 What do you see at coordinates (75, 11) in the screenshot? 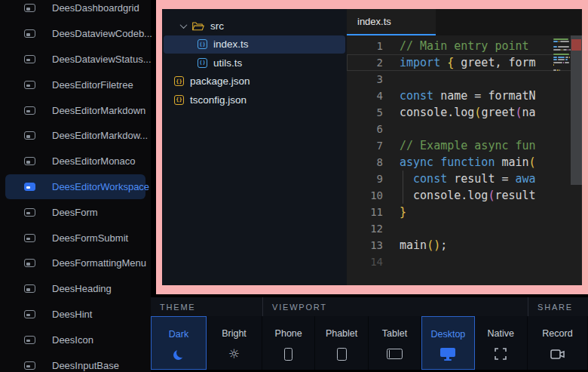
I see `sidebar-item-deesdashboardgrid: DeesDashboardgrid` at bounding box center [75, 11].